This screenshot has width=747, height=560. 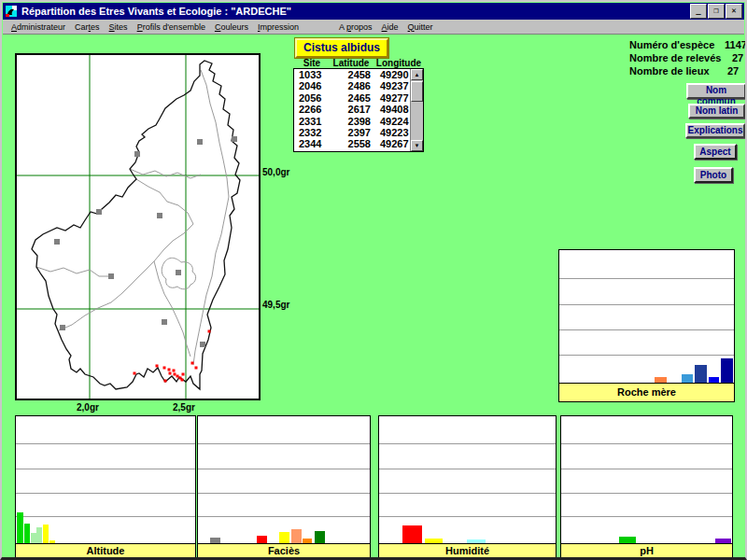 I want to click on nom-latin-button: Nom latin, so click(x=717, y=111).